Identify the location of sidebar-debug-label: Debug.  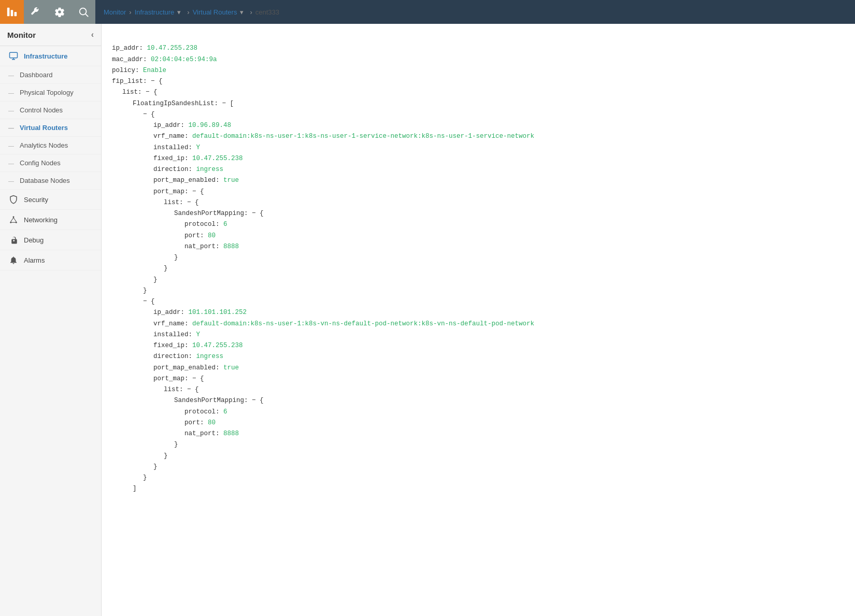
(34, 240).